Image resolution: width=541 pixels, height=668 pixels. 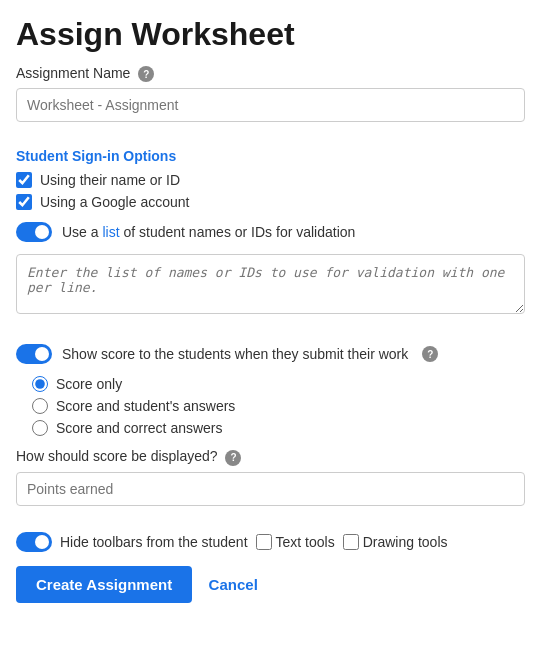 What do you see at coordinates (34, 232) in the screenshot?
I see `toggle-list-switch` at bounding box center [34, 232].